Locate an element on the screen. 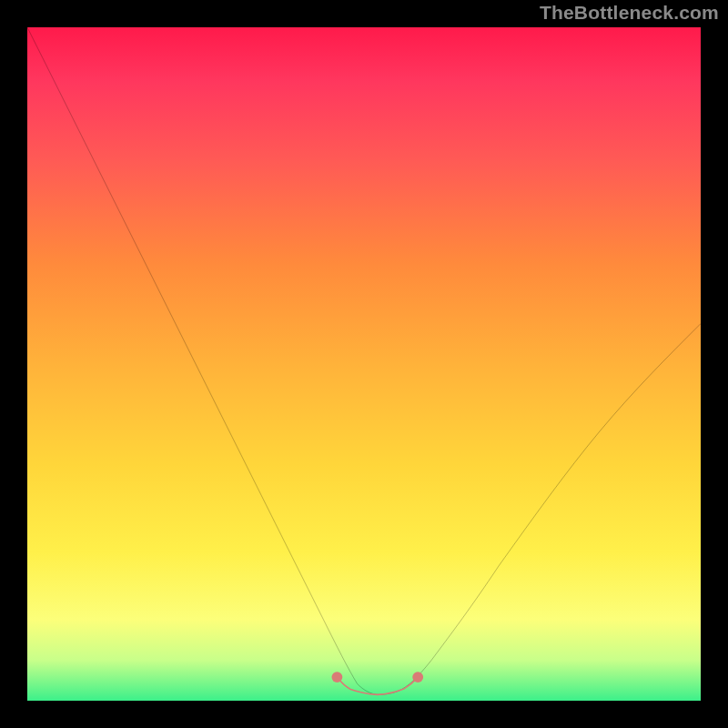 This screenshot has width=728, height=728. optimal-band-marker is located at coordinates (377, 686).